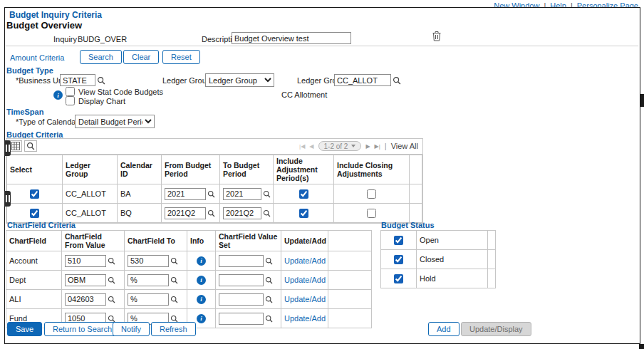  I want to click on col-chartfield-from: ChartField From Value, so click(93, 241).